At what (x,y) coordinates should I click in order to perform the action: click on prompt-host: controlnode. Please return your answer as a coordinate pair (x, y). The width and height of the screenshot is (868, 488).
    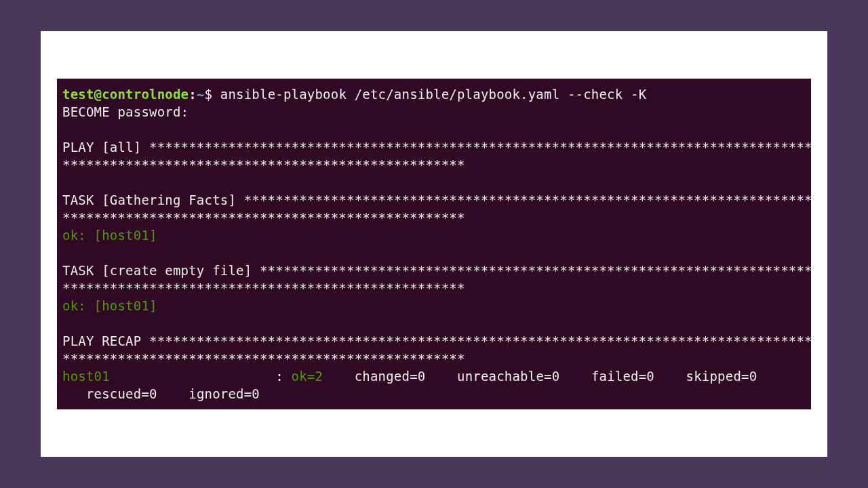
    Looking at the image, I should click on (145, 94).